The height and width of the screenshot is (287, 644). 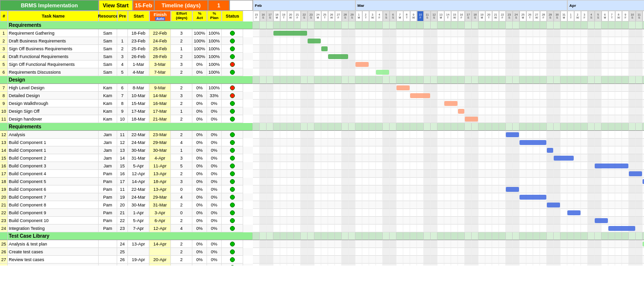 I want to click on day-header-18: 4 F, so click(x=379, y=16).